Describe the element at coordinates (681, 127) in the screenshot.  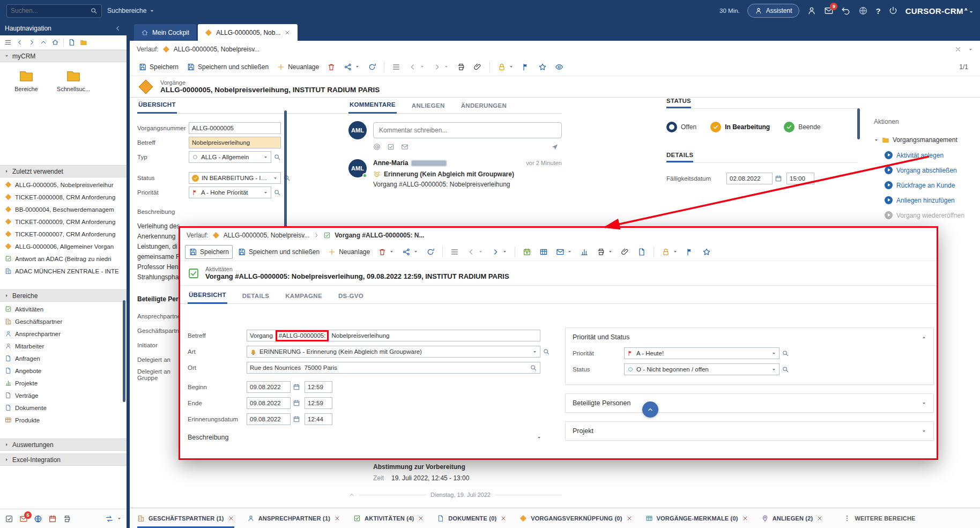
I see `status-step-offen: Offen` at that location.